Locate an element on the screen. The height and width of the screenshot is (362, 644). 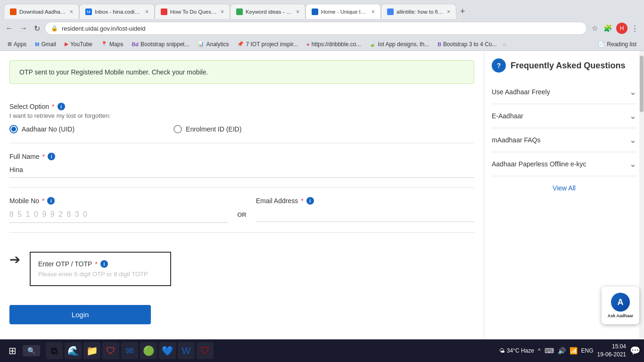
tab-close-2: × is located at coordinates (147, 12).